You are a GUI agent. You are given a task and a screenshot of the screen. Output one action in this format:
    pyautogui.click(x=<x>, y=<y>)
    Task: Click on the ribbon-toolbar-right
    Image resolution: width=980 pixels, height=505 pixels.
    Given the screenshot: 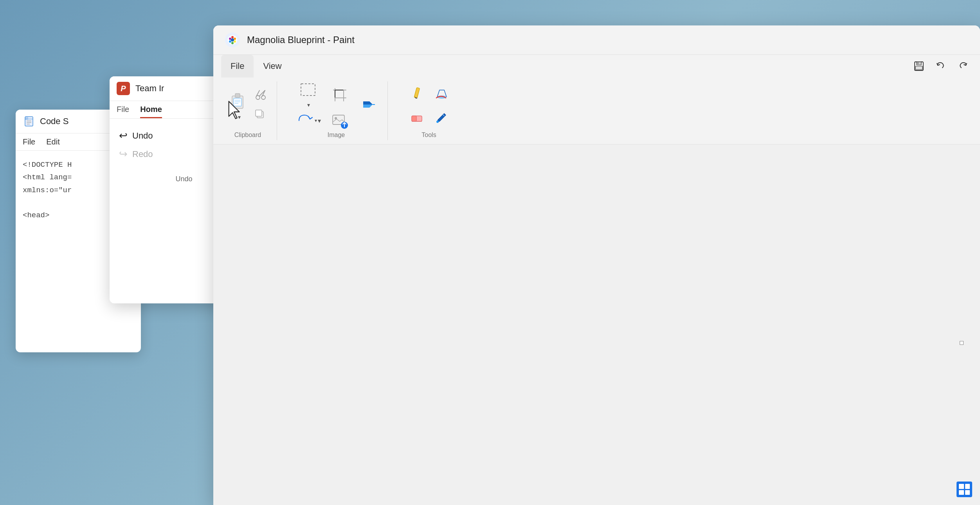 What is the action you would take?
    pyautogui.click(x=941, y=66)
    